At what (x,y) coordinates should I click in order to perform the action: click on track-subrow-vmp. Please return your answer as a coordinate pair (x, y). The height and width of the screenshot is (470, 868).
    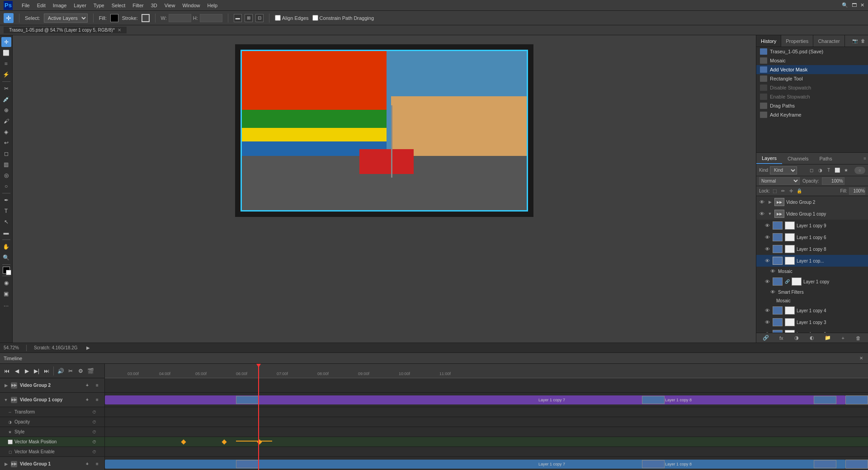
    Looking at the image, I should click on (486, 442).